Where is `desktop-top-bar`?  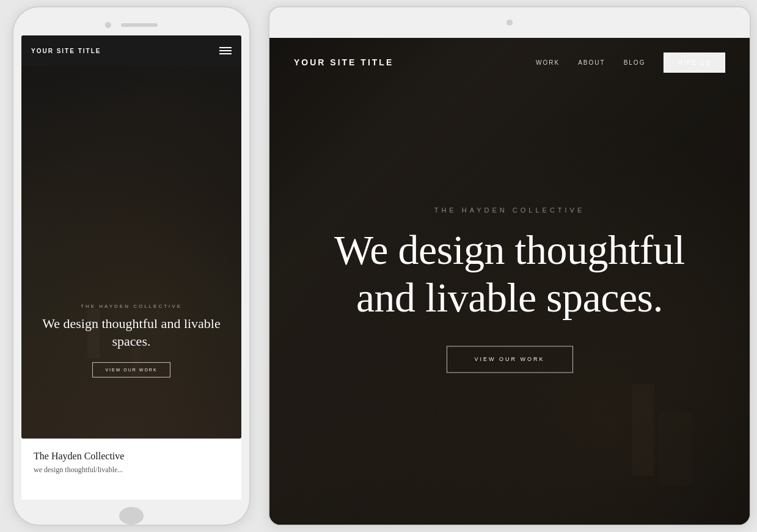
desktop-top-bar is located at coordinates (510, 23).